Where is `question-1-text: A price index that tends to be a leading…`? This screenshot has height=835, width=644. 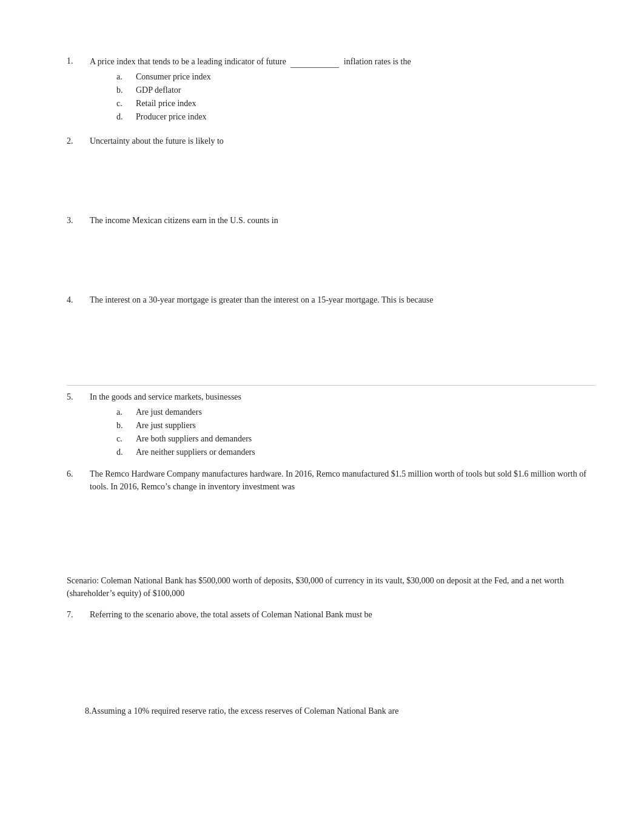
question-1-text: A price index that tends to be a leading… is located at coordinates (343, 61).